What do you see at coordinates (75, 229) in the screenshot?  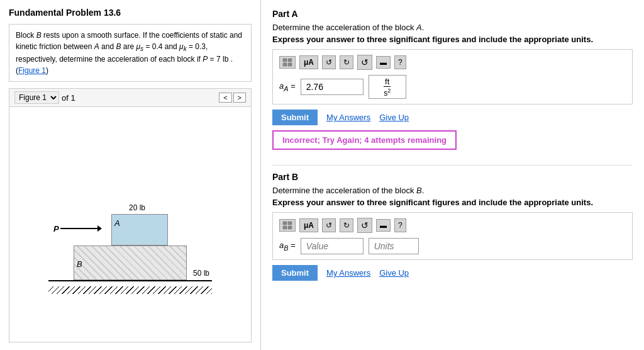 I see `force-p-arrow: P` at bounding box center [75, 229].